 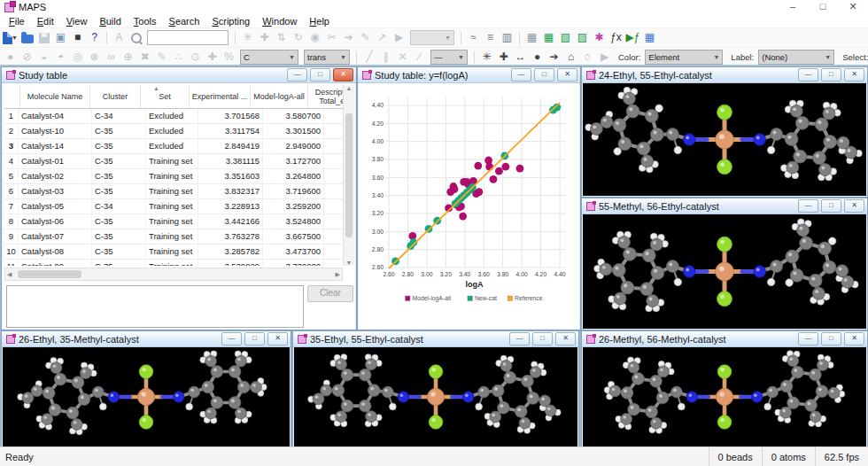 What do you see at coordinates (565, 37) in the screenshot?
I see `grid-edit-icon: ▧` at bounding box center [565, 37].